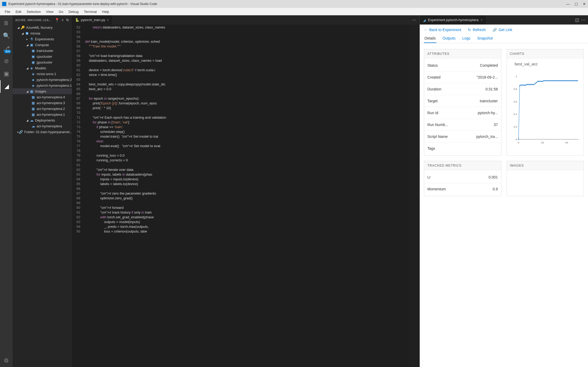  What do you see at coordinates (583, 20) in the screenshot?
I see `panel-more-icon: ⋯` at bounding box center [583, 20].